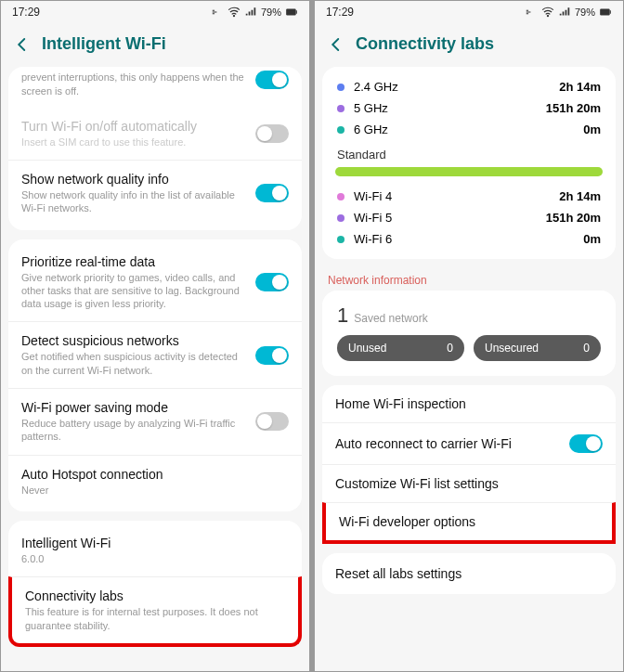 Image resolution: width=624 pixels, height=672 pixels. I want to click on setting-row-autowifi: Turn Wi-Fi on/off automatically Insert a…, so click(155, 134).